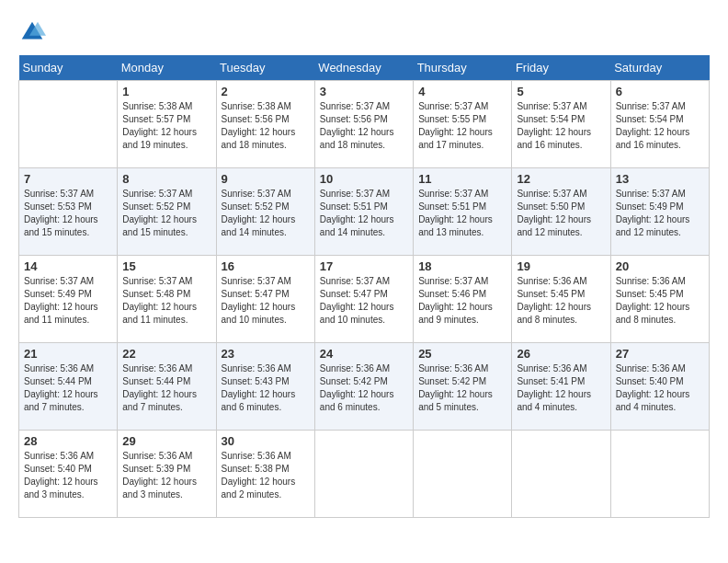  I want to click on calendar-cell: 7Sunrise: 5:37 AM Sunset: 5:53 PM Daylig…, so click(68, 212).